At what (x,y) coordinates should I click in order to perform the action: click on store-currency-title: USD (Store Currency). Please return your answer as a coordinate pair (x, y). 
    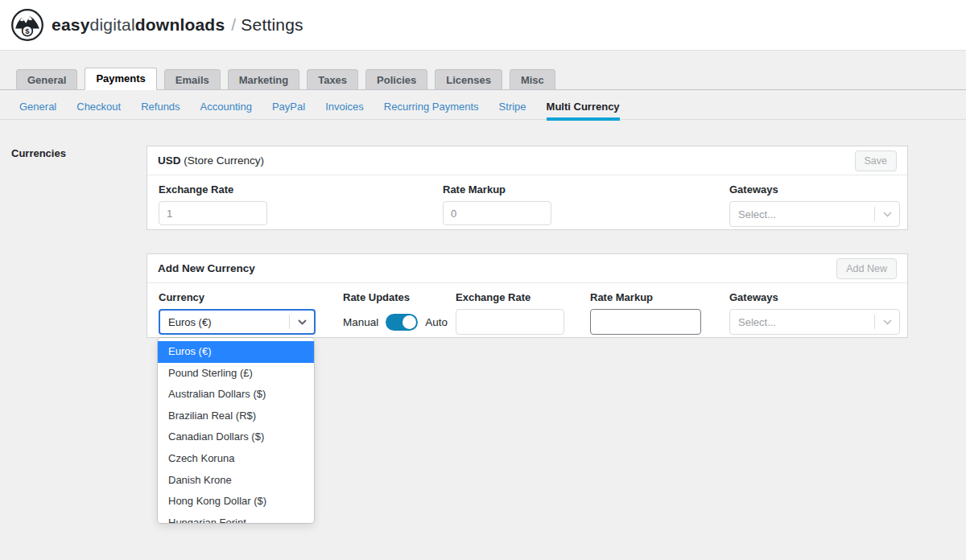
    Looking at the image, I should click on (211, 161).